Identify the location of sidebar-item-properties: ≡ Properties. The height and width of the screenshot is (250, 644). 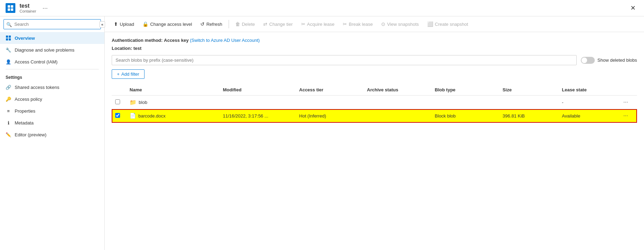
(52, 111).